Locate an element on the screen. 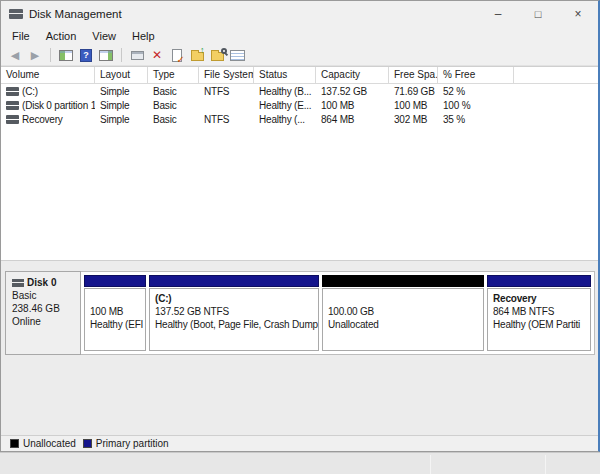 The height and width of the screenshot is (474, 600). disk-0-label-panel: Disk 0 Basic 238.46 GB Online is located at coordinates (43, 313).